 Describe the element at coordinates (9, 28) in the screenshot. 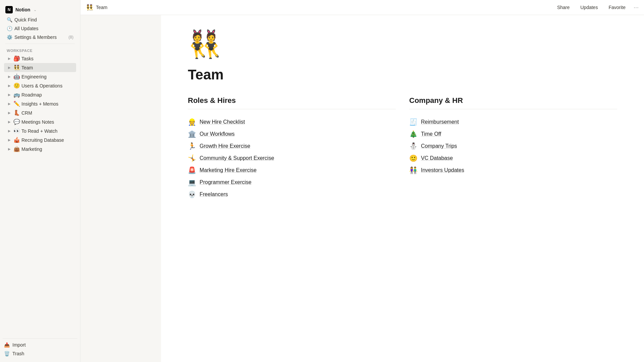

I see `clock-icon: 🕐` at that location.